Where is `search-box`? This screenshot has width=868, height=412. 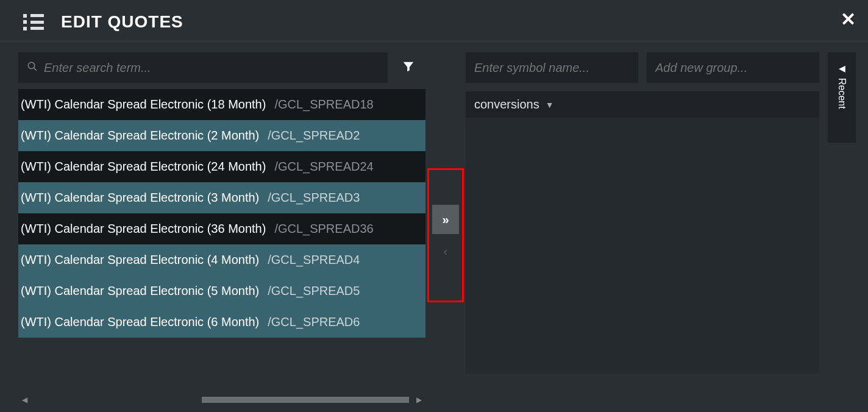
search-box is located at coordinates (203, 68).